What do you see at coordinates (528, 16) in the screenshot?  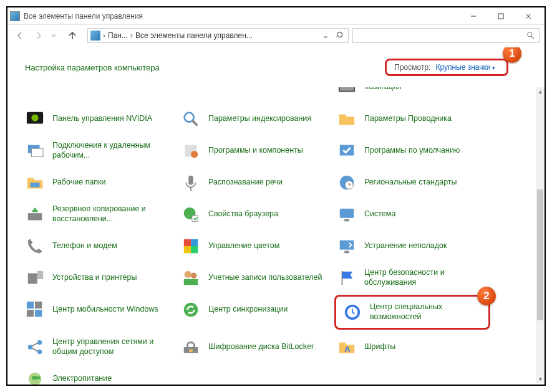 I see `close-button` at bounding box center [528, 16].